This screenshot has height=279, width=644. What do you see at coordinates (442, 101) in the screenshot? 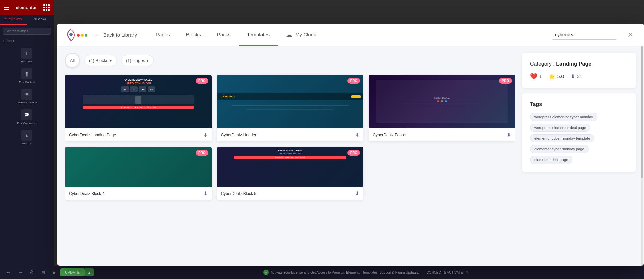
I see `template-preview-3: PRO CYBERDEALZ` at bounding box center [442, 101].